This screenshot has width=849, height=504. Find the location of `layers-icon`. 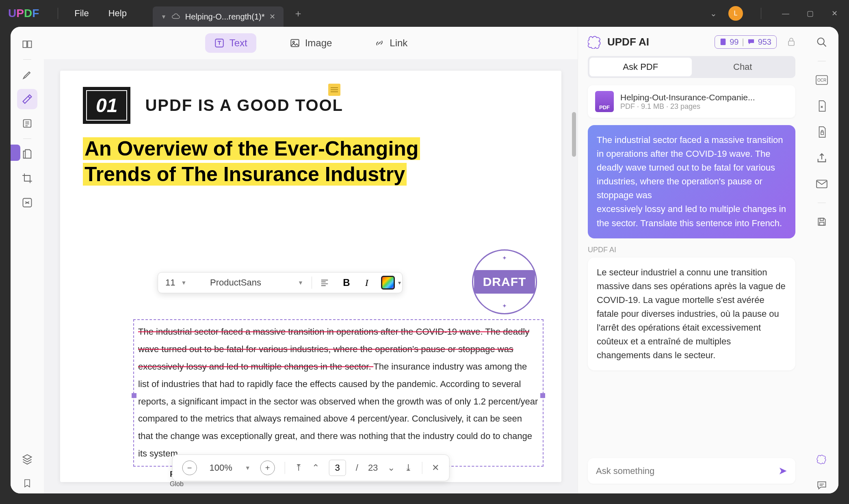

layers-icon is located at coordinates (27, 459).